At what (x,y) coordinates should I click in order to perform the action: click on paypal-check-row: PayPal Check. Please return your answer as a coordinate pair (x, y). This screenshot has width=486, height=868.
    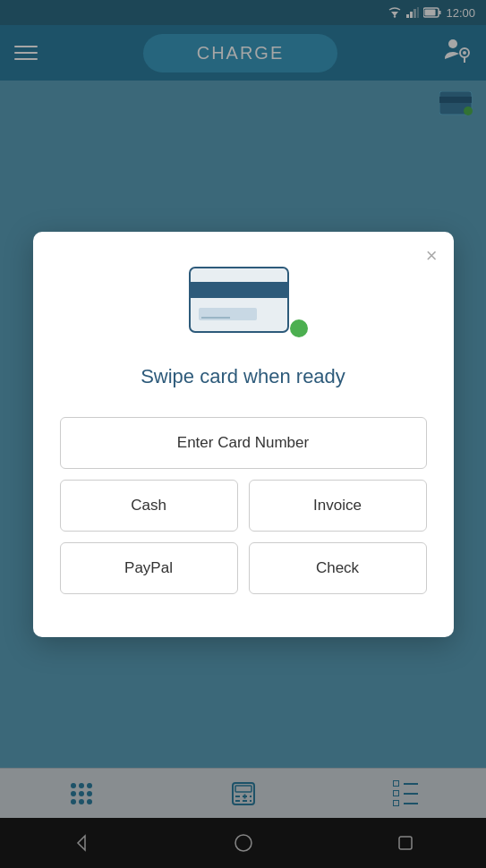
    Looking at the image, I should click on (243, 568).